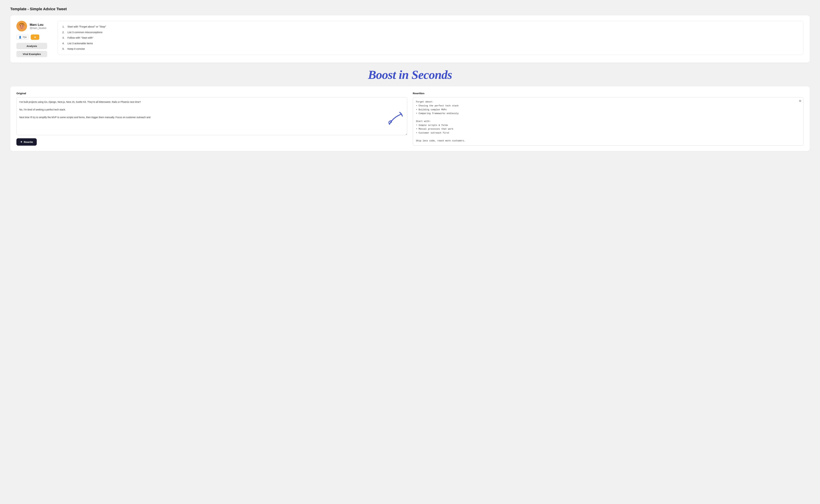 Image resolution: width=820 pixels, height=504 pixels. I want to click on copy-icon: ⧉, so click(800, 101).